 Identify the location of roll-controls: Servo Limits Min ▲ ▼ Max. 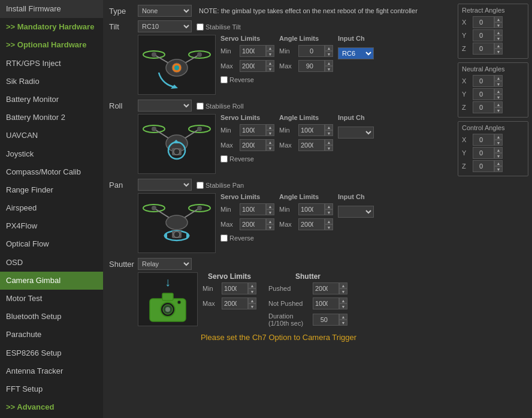
(334, 138).